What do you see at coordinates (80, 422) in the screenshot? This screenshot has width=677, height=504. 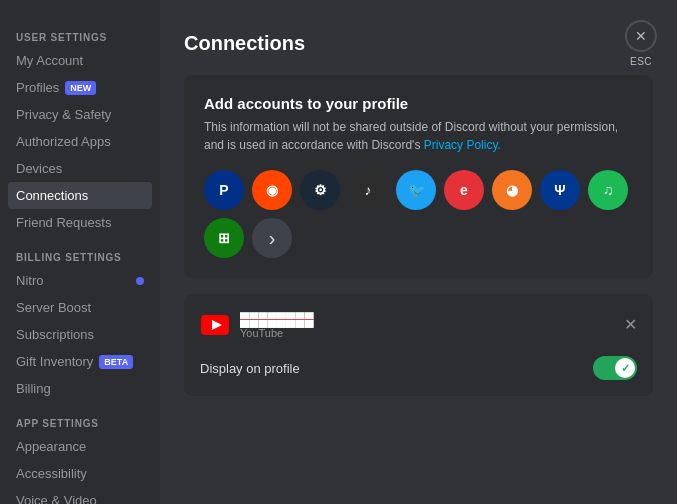 I see `sidebar-section-label: APP SETTINGS` at bounding box center [80, 422].